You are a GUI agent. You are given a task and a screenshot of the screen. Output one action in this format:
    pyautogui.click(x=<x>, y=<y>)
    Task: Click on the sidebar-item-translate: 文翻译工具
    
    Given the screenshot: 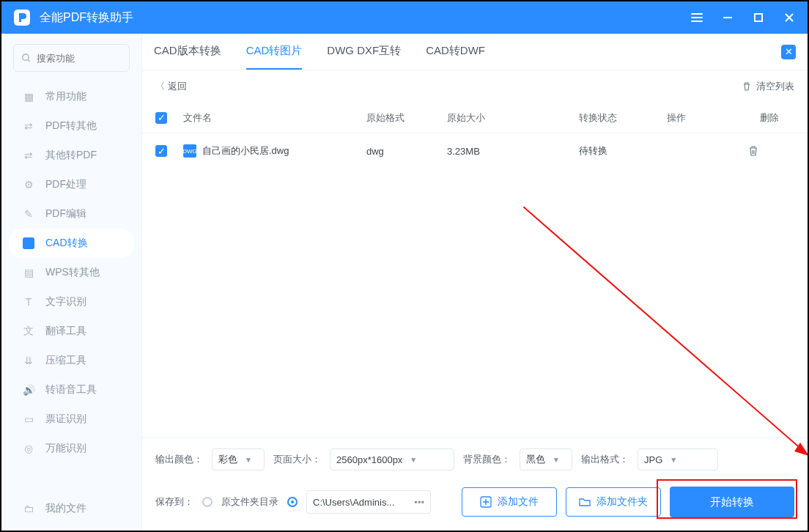 What is the action you would take?
    pyautogui.click(x=72, y=331)
    